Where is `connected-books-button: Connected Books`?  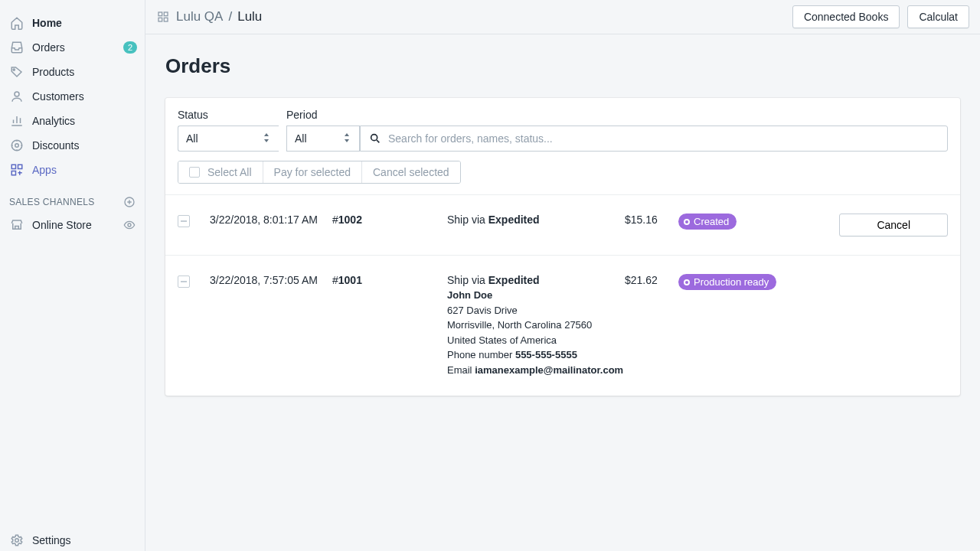 connected-books-button: Connected Books is located at coordinates (847, 17).